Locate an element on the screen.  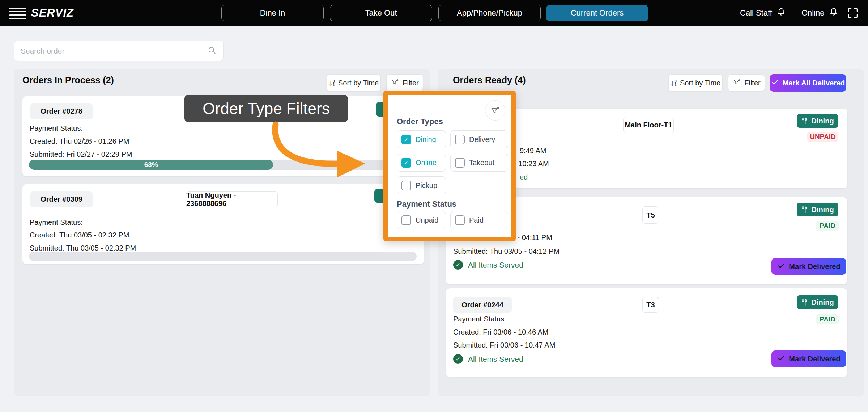
search-icon is located at coordinates (212, 51).